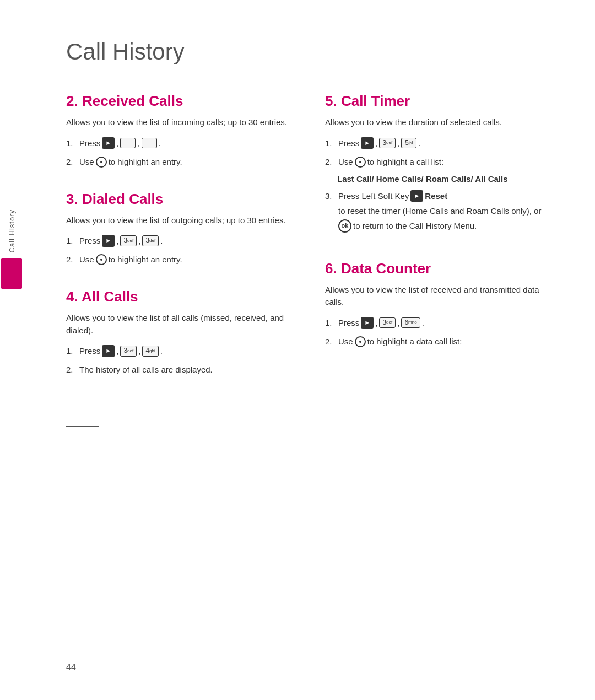 This screenshot has height=700, width=595. What do you see at coordinates (179, 351) in the screenshot?
I see `all-calls-step1: 1. Press ► , 3def , 4ghi .` at bounding box center [179, 351].